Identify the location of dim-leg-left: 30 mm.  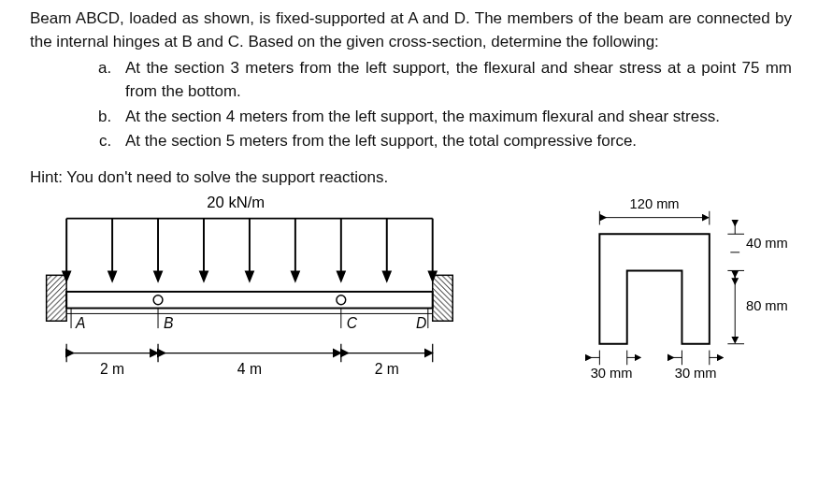
(611, 373).